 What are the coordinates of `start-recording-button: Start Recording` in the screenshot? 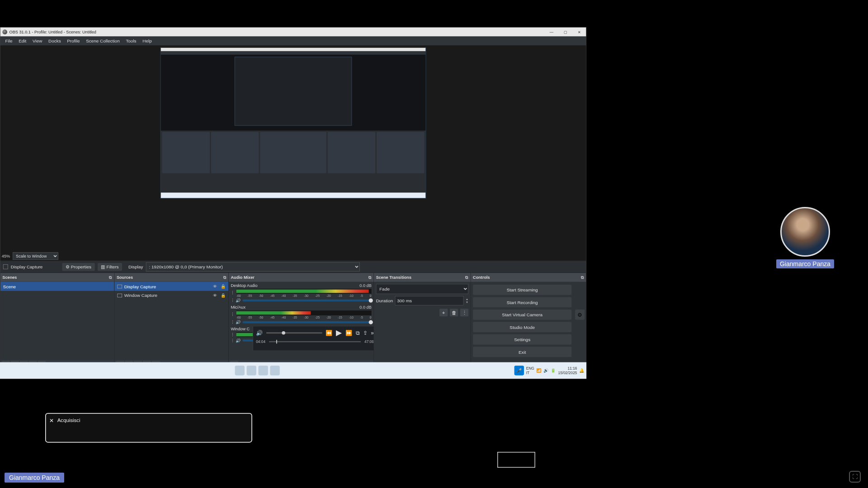 It's located at (522, 302).